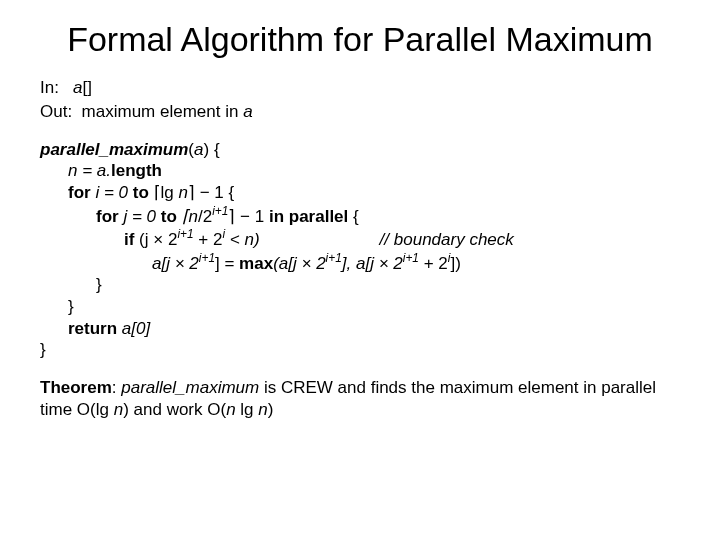 The image size is (720, 540). I want to click on l5-m2: (a[j × 2, so click(299, 262).